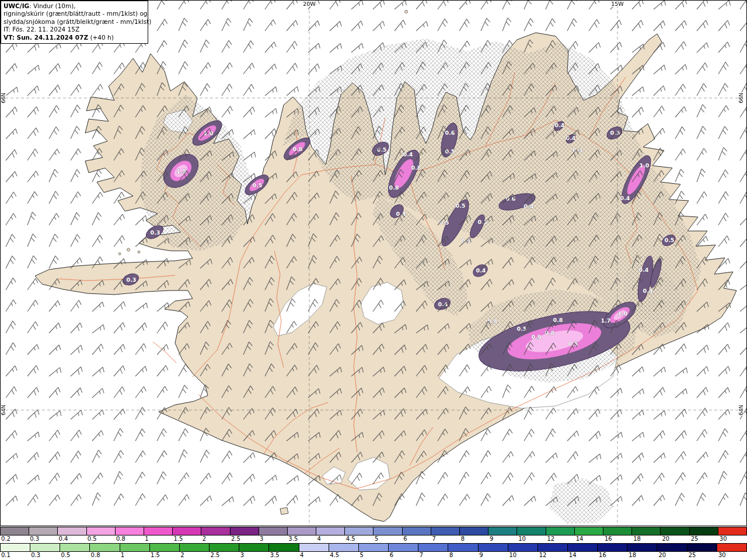  What do you see at coordinates (187, 539) in the screenshot?
I see `legend-tick-label: 1.5` at bounding box center [187, 539].